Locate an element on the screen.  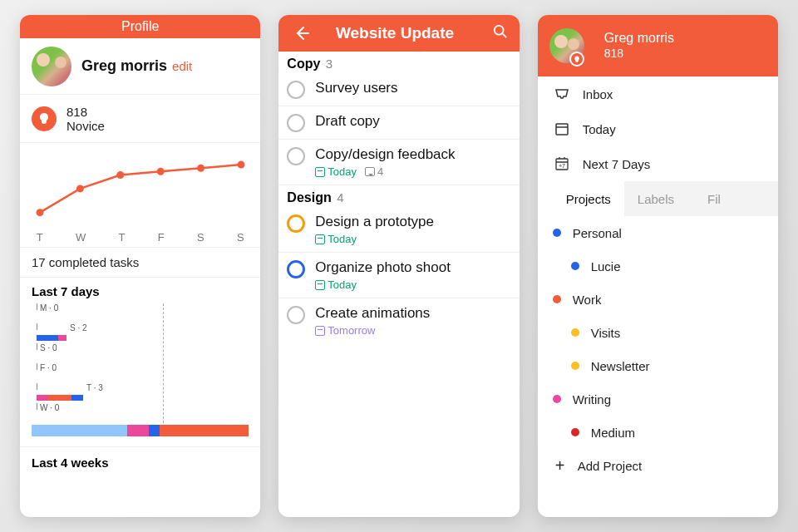
comments-badge: 4 is located at coordinates (374, 171).